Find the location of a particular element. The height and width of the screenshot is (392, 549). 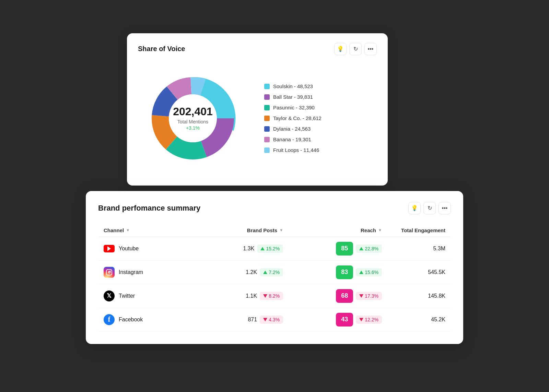

perf-header: Brand perfomance summary 💡 ↻ ••• is located at coordinates (274, 208).